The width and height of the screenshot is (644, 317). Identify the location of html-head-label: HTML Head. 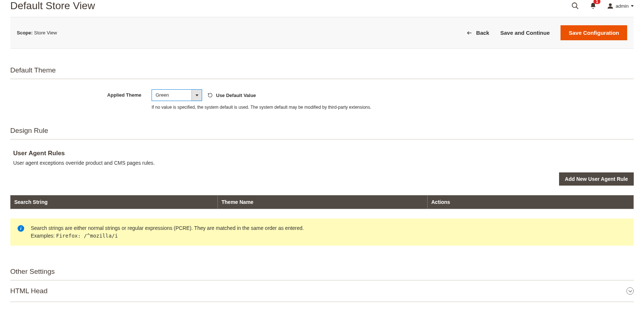
(29, 291).